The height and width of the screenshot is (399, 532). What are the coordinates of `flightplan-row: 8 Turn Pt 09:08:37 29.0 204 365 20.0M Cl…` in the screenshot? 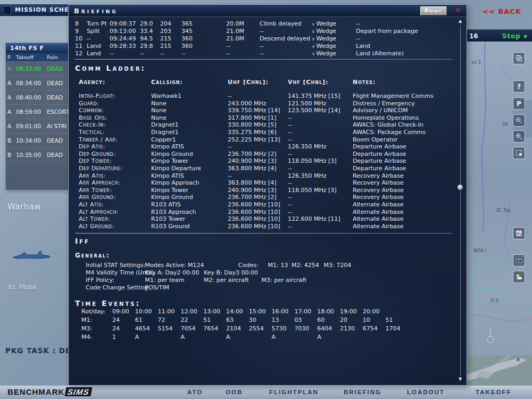 It's located at (264, 24).